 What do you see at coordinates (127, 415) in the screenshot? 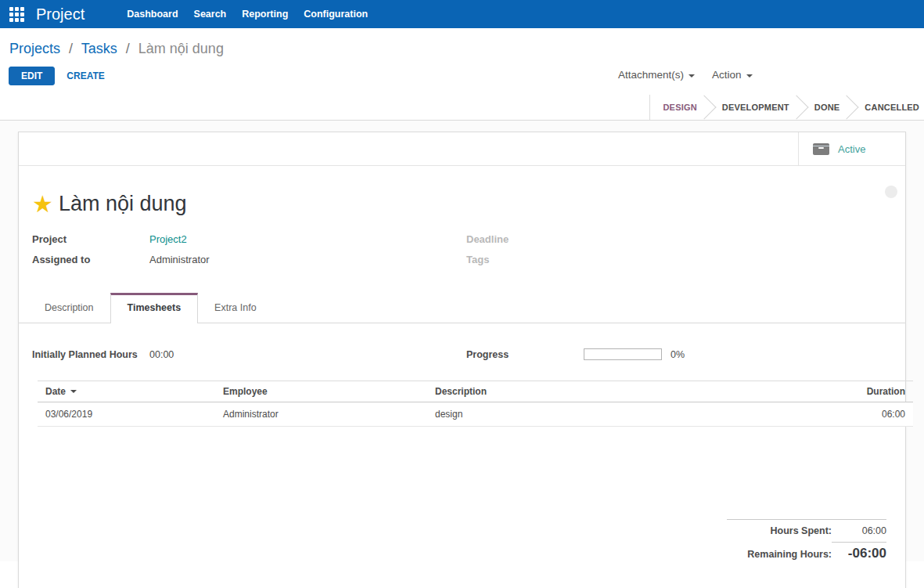
I see `cell-date: 03/06/2019` at bounding box center [127, 415].